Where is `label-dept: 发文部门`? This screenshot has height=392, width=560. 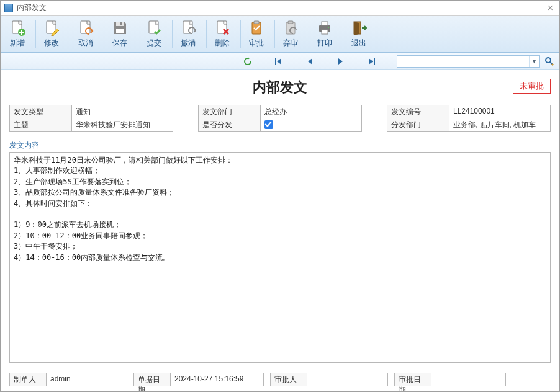 label-dept: 发文部门 is located at coordinates (229, 112).